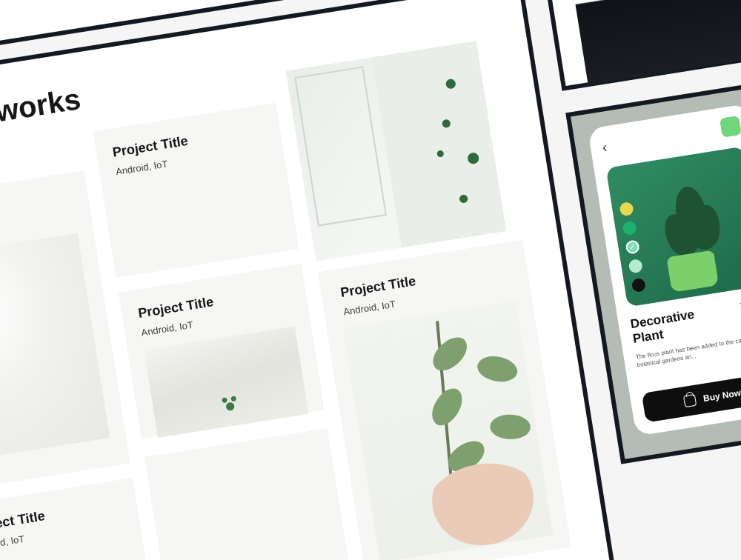 The height and width of the screenshot is (560, 741). Describe the element at coordinates (631, 46) in the screenshot. I see `text-preview-panel: Loren Condim` at that location.